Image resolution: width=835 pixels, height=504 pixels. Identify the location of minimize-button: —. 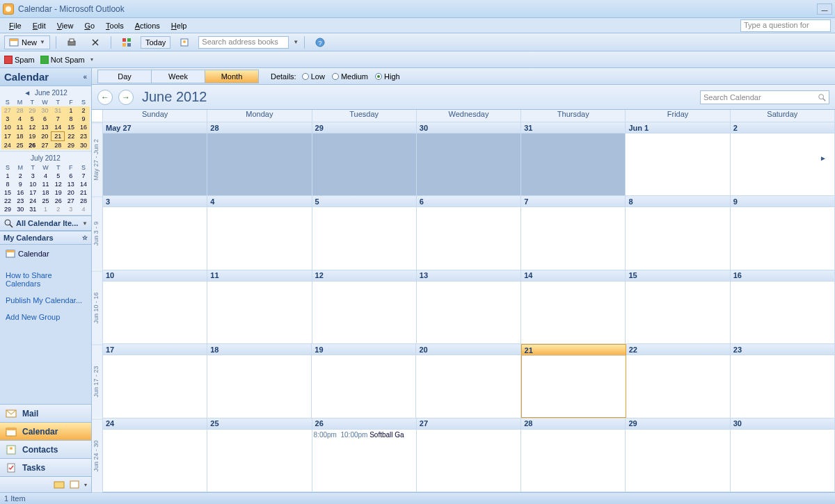
(825, 9).